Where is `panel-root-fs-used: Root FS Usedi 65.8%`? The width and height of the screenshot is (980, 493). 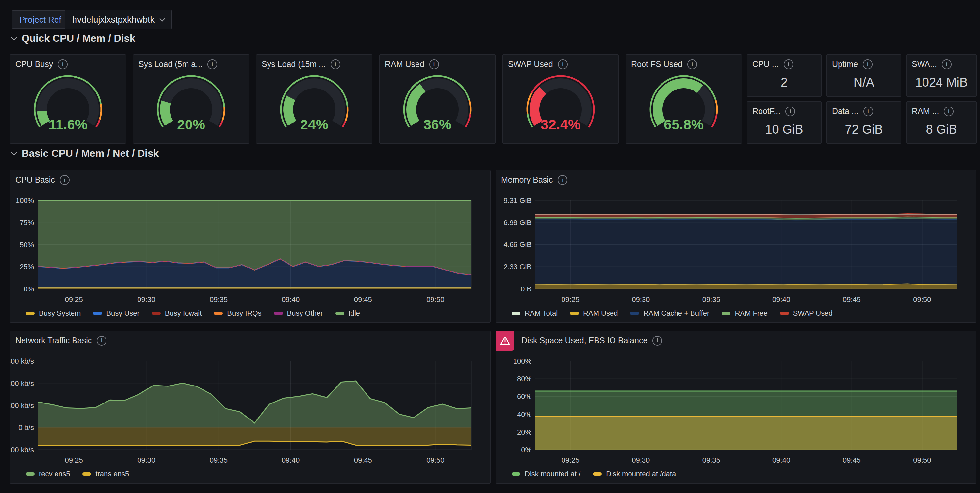 panel-root-fs-used: Root FS Usedi 65.8% is located at coordinates (684, 99).